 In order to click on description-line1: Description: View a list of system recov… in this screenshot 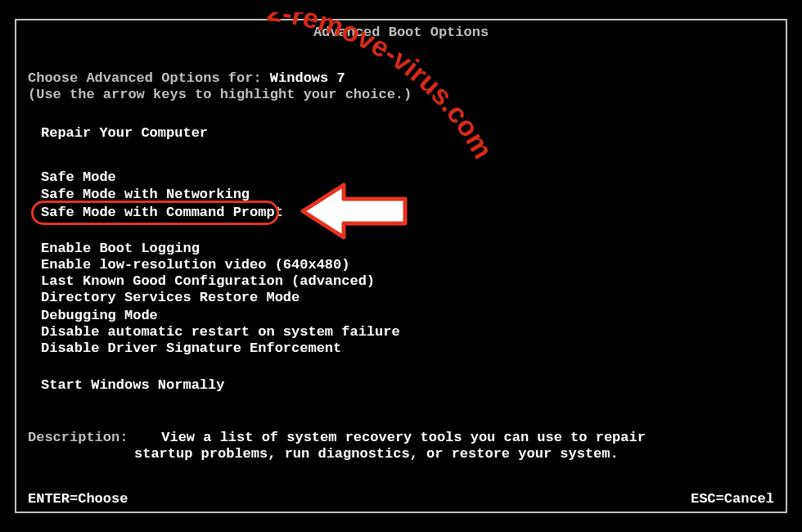, I will do `click(337, 437)`.